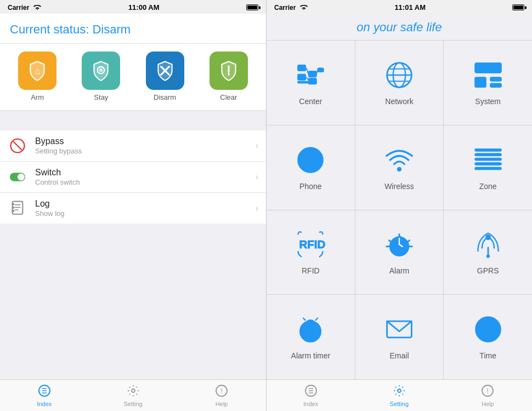  I want to click on switch-chevron: ›, so click(257, 177).